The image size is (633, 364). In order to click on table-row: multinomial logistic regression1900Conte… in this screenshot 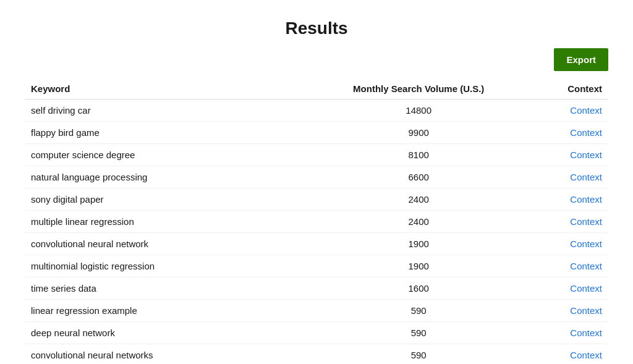, I will do `click(316, 266)`.